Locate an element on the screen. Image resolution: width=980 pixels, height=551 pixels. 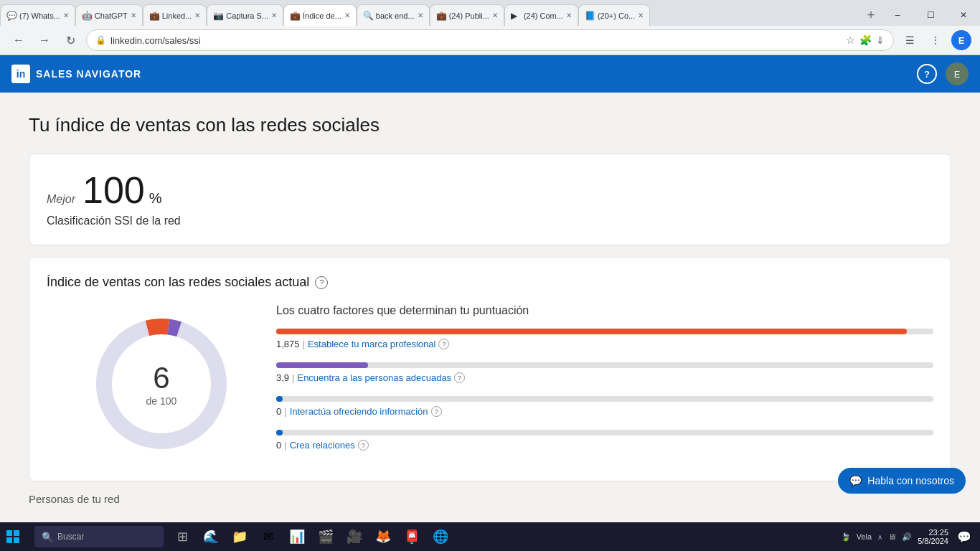
factor-link: Establece tu marca profesional is located at coordinates (372, 344).